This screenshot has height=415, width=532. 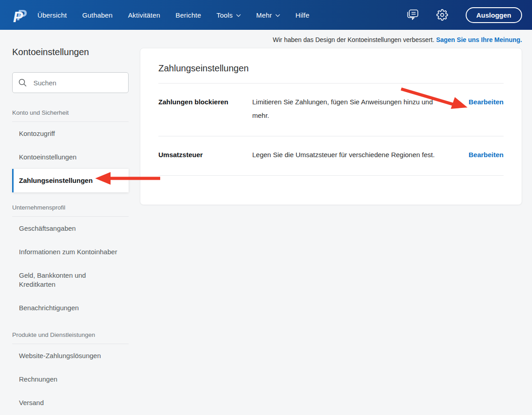 I want to click on nav-item-tools: Tools, so click(x=229, y=15).